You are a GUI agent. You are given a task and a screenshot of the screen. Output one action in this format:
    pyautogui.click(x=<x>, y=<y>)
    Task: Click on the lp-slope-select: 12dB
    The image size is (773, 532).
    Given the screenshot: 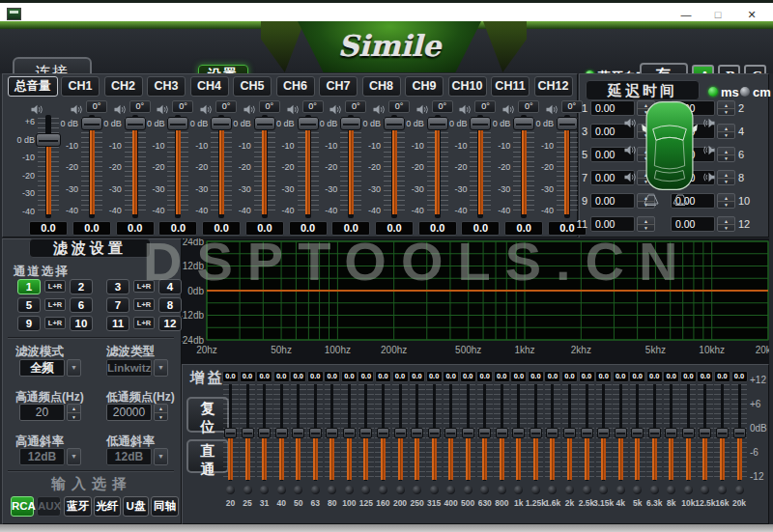 What is the action you would take?
    pyautogui.click(x=129, y=457)
    